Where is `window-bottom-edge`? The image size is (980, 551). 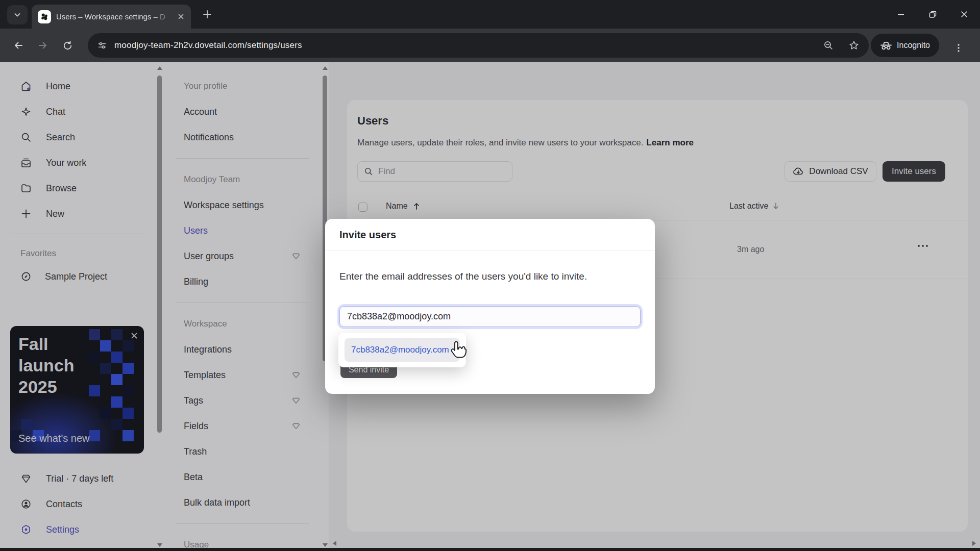
window-bottom-edge is located at coordinates (490, 549).